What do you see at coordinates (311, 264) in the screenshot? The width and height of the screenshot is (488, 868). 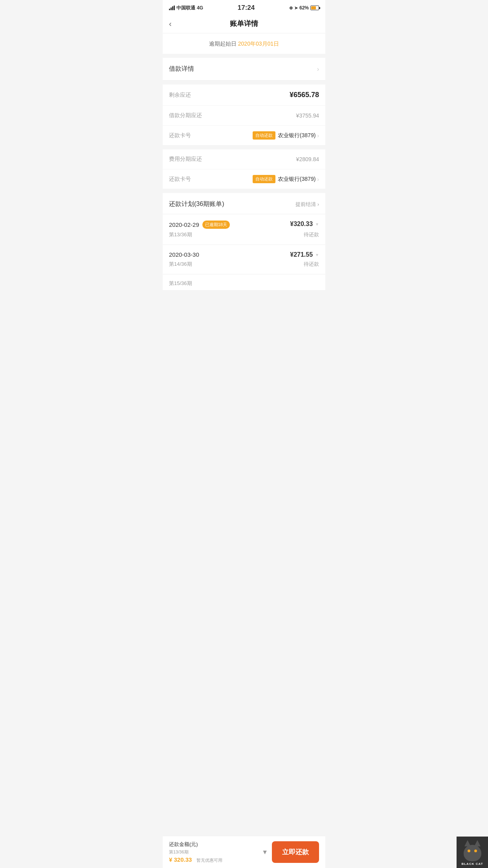 I see `payment-2-status: 待还款` at bounding box center [311, 264].